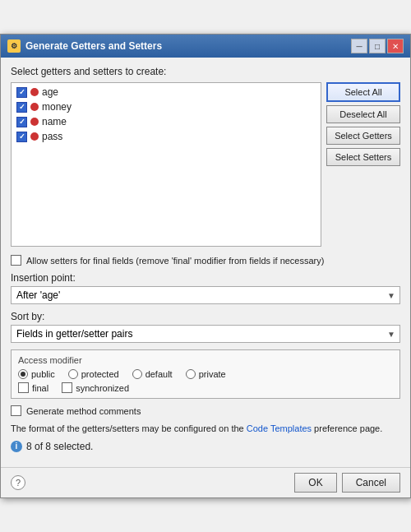  Describe the element at coordinates (16, 411) in the screenshot. I see `generate-comments-checkbox` at that location.